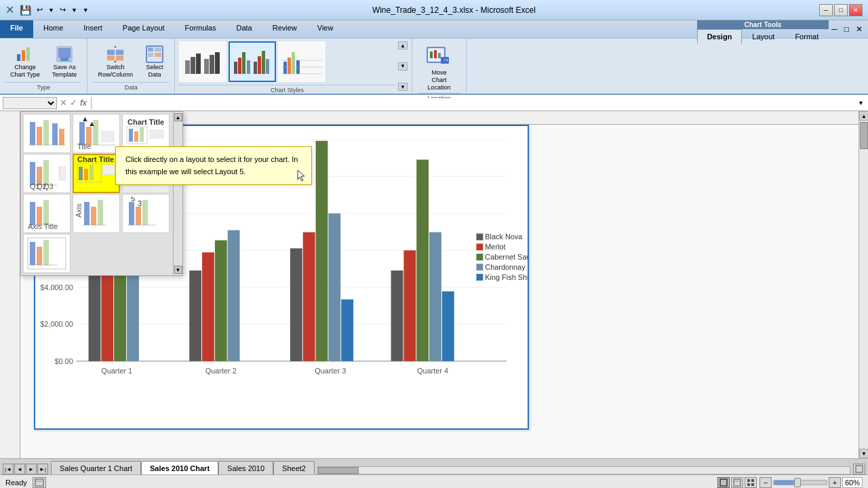  I want to click on tab-layout: Layout, so click(764, 37).